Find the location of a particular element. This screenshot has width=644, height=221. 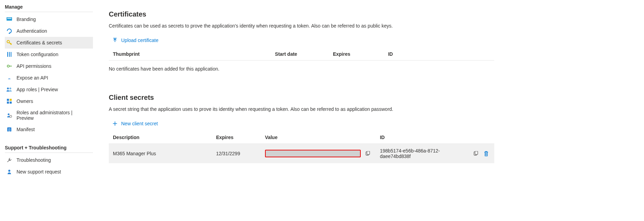

sidebar-item-label: Roles and administrators | Preview is located at coordinates (53, 115).